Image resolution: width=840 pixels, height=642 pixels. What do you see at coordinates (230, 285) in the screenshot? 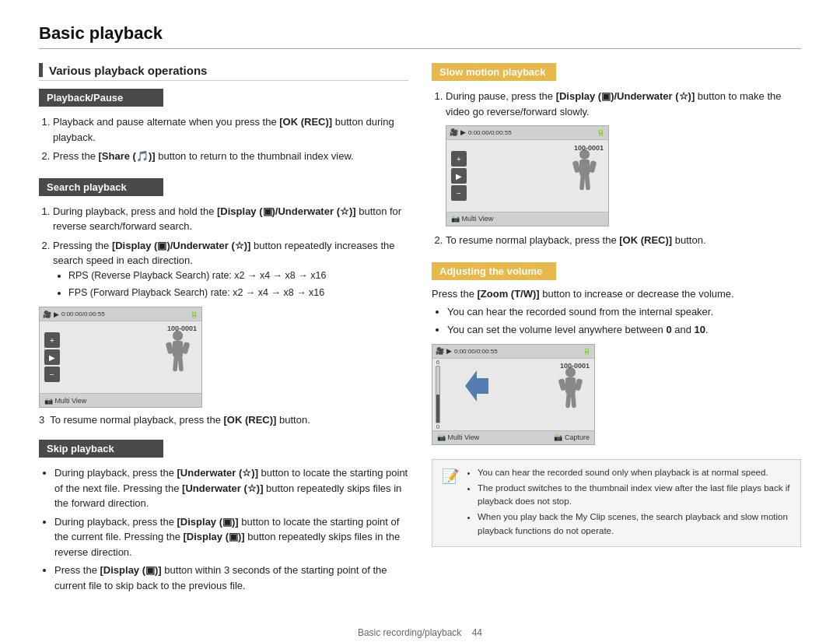
I see `rps-fps-list: RPS (Reverse Playback Search) rate: x2 →…` at bounding box center [230, 285].